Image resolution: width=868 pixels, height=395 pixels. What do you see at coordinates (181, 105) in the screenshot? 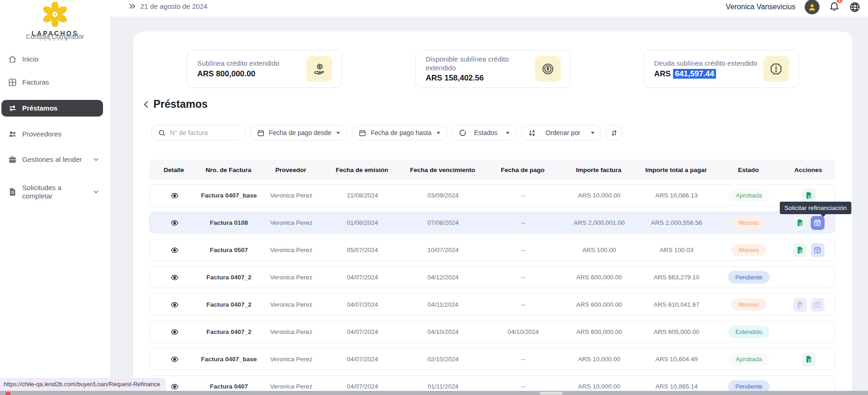
I see `page-title: Préstamos` at bounding box center [181, 105].